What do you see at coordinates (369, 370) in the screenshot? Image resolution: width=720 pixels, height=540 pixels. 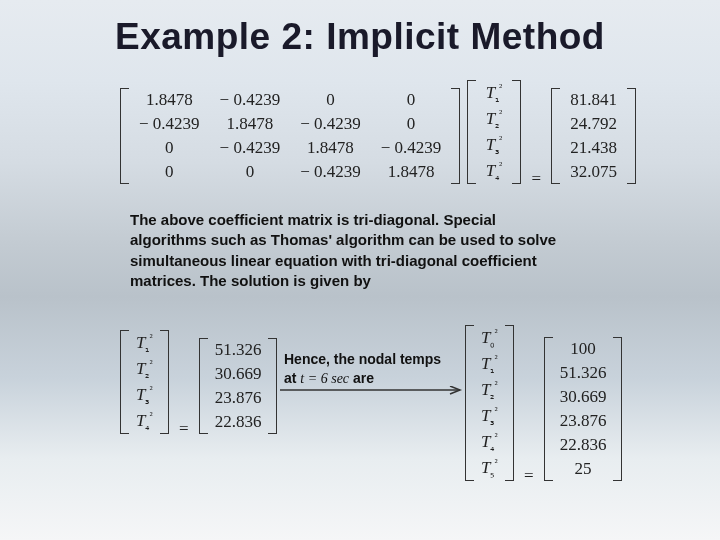 I see `nodal-temps-text: Hence, the nodal temps at t = 6 sec are` at bounding box center [369, 370].